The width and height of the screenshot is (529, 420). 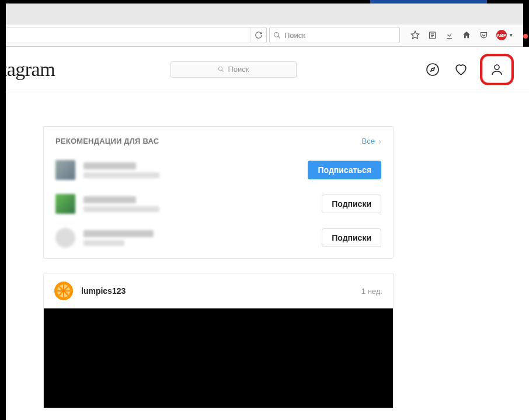 I want to click on pocket-icon, so click(x=483, y=35).